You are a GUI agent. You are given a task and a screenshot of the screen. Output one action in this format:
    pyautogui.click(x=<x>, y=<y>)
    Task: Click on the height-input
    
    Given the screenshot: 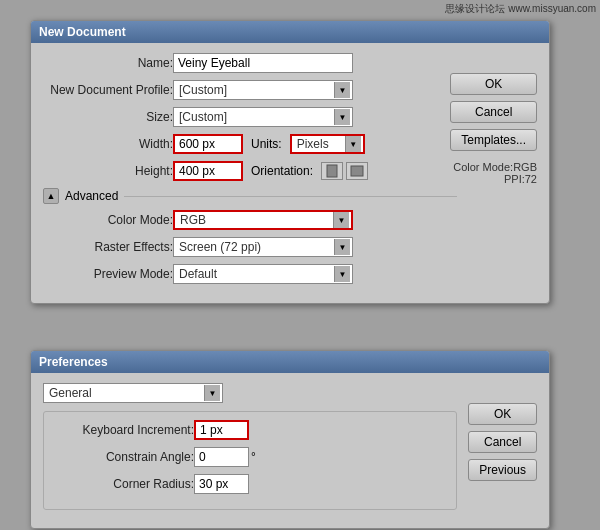 What is the action you would take?
    pyautogui.click(x=208, y=171)
    